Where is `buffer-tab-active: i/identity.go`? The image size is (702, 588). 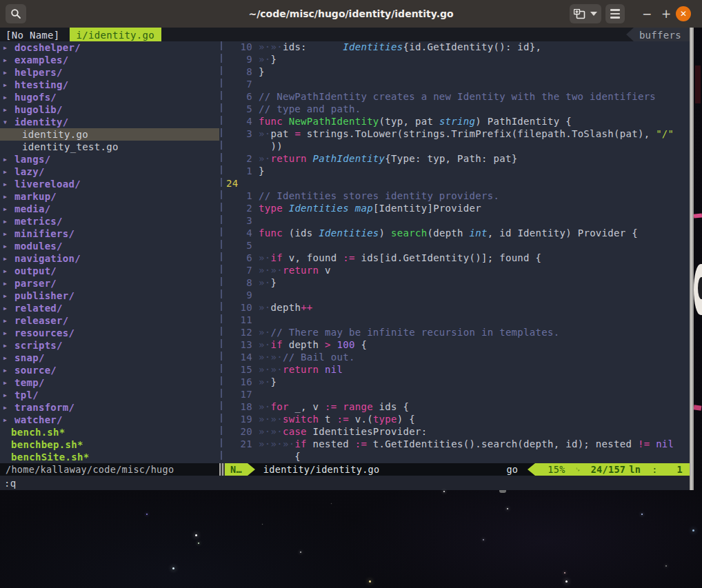
buffer-tab-active: i/identity.go is located at coordinates (116, 34).